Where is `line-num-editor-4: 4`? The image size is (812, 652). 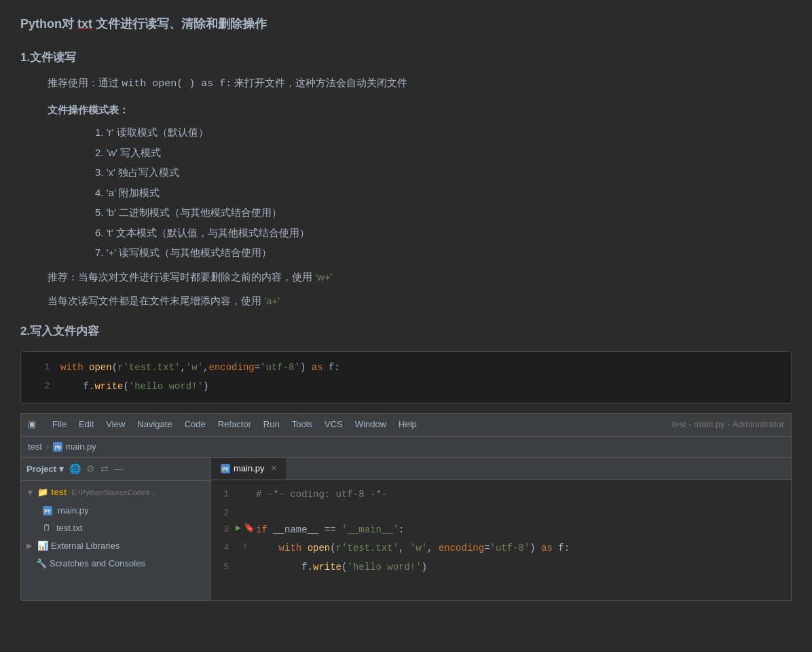 line-num-editor-4: 4 is located at coordinates (224, 547).